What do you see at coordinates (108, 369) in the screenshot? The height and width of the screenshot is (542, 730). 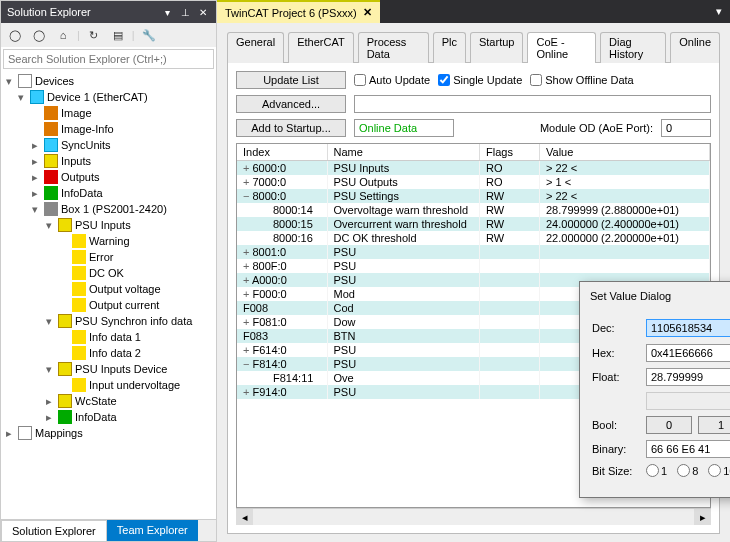 I see `tree-item: ▾PSU Inputs Device` at bounding box center [108, 369].